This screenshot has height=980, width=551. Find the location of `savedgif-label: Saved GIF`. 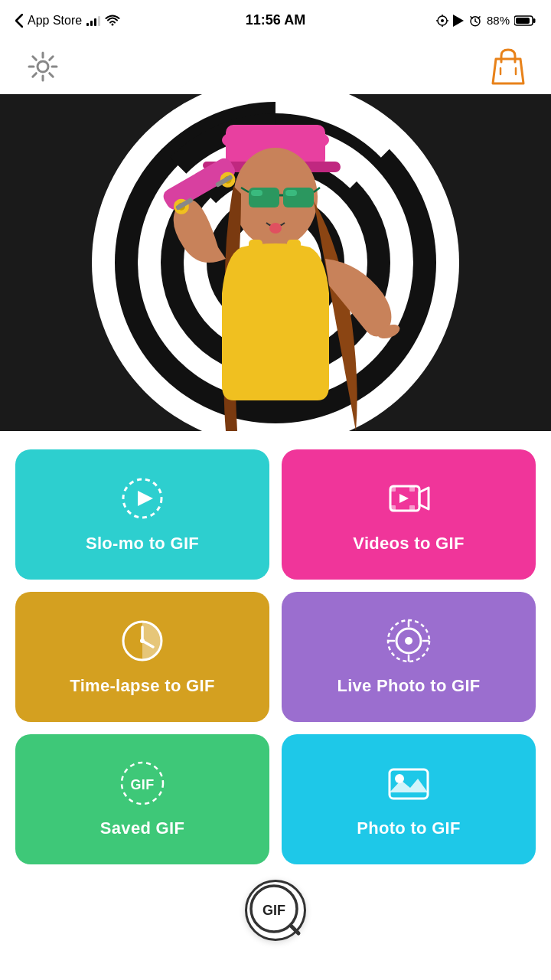

savedgif-label: Saved GIF is located at coordinates (142, 828).